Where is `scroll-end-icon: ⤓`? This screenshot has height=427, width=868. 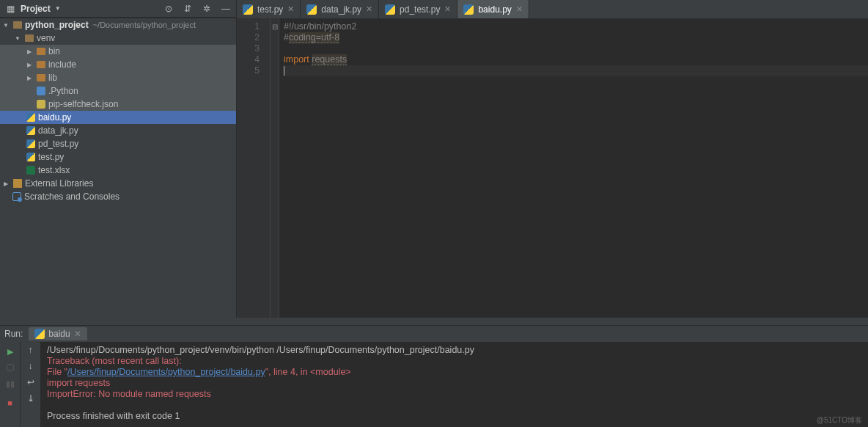
scroll-end-icon: ⤓ is located at coordinates (31, 398).